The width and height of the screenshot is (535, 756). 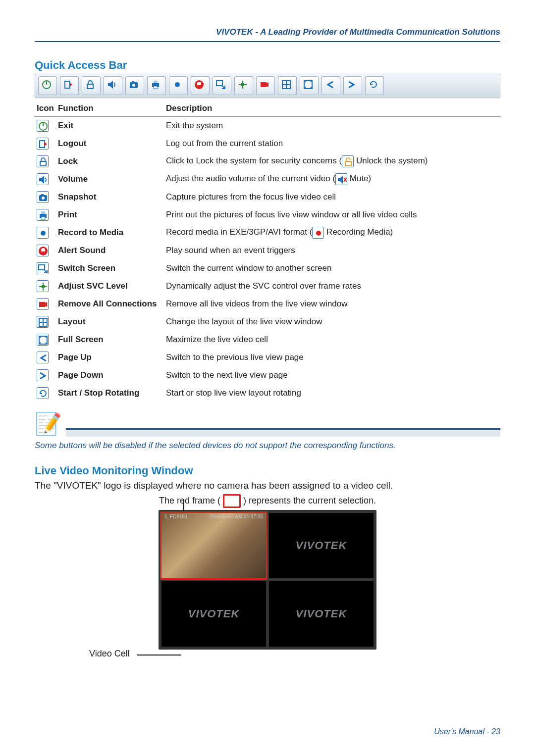 What do you see at coordinates (91, 86) in the screenshot?
I see `lock-icon` at bounding box center [91, 86].